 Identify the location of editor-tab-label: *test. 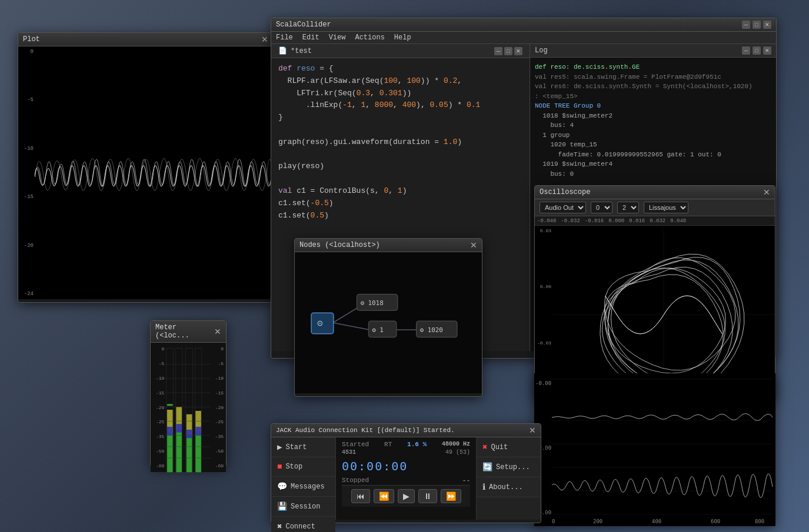
(301, 51).